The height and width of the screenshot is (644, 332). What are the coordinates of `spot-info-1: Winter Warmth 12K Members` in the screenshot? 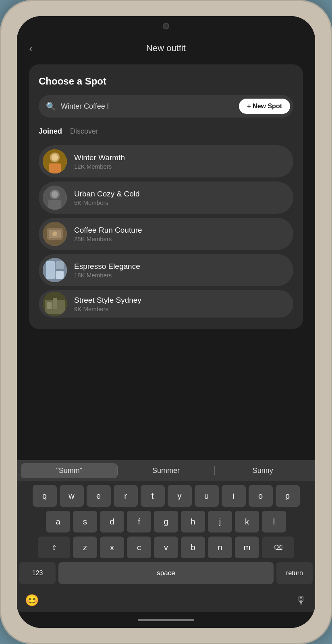 It's located at (100, 162).